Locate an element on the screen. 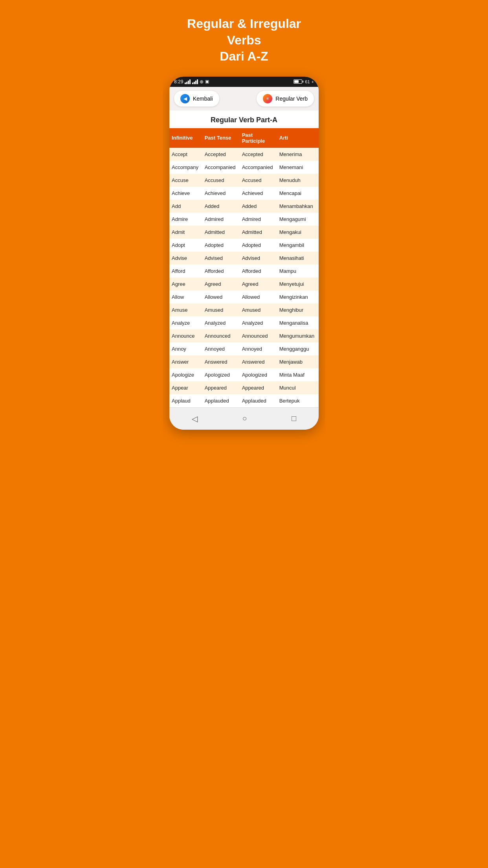 The width and height of the screenshot is (488, 868). table-cell: Menerima is located at coordinates (298, 154).